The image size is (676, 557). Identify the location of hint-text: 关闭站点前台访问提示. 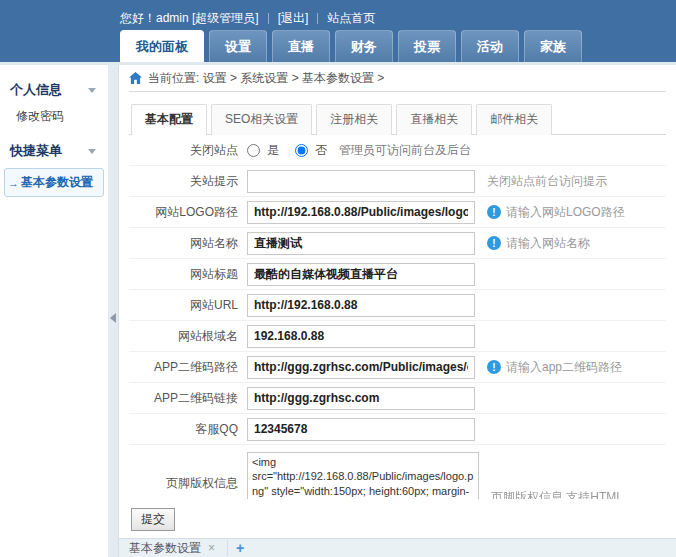
(547, 182).